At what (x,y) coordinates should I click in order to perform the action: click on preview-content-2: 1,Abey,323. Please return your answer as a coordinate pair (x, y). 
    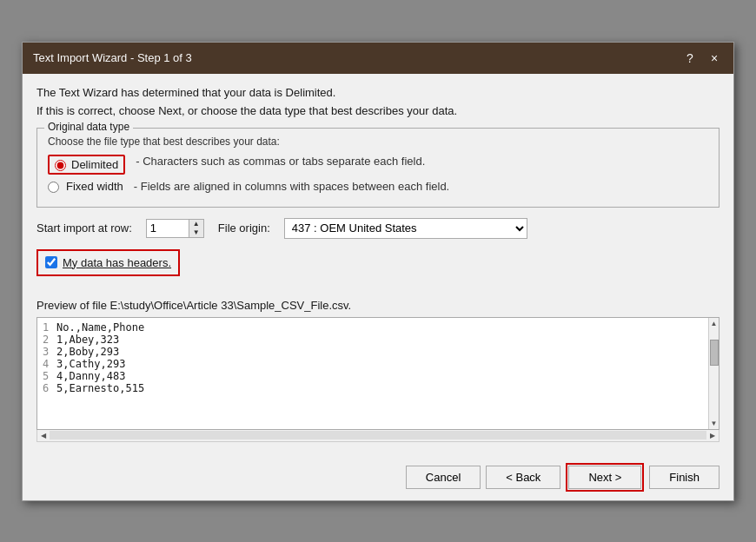
    Looking at the image, I should click on (88, 340).